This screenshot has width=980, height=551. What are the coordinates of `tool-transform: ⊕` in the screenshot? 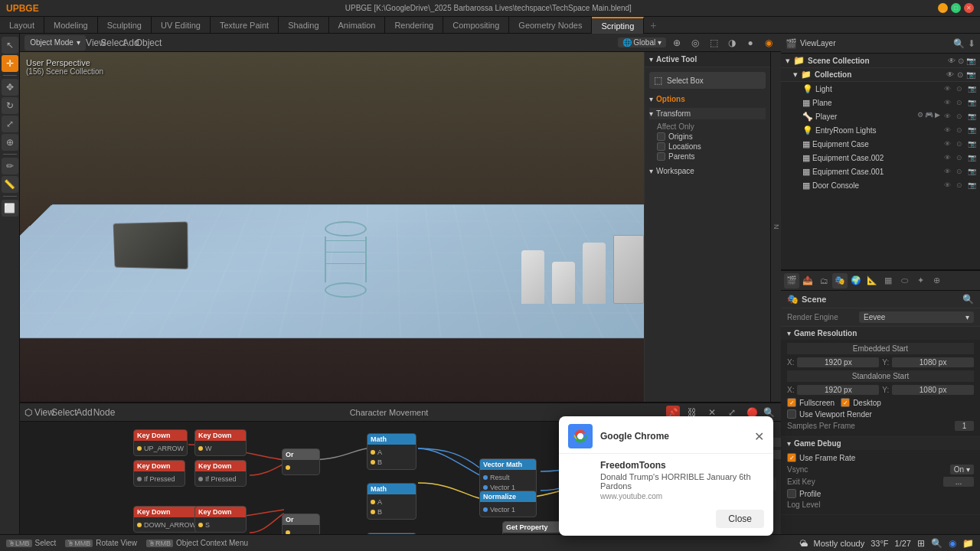 It's located at (10, 142).